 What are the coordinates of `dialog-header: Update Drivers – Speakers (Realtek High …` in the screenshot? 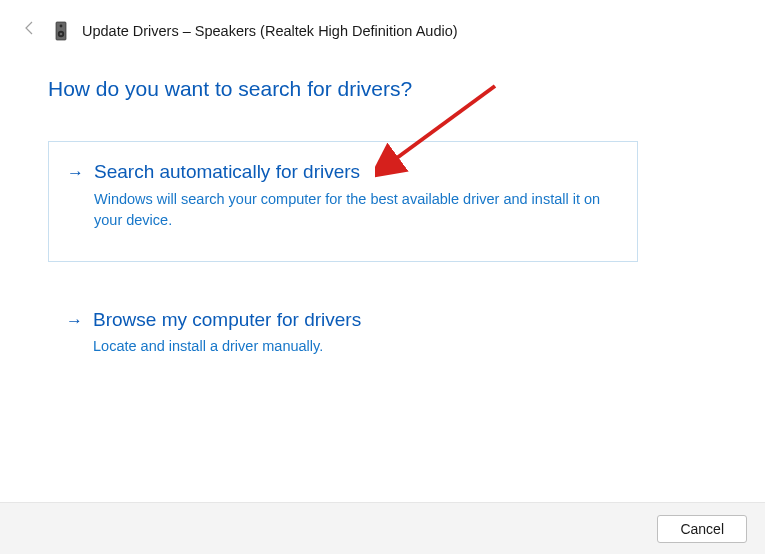 It's located at (382, 20).